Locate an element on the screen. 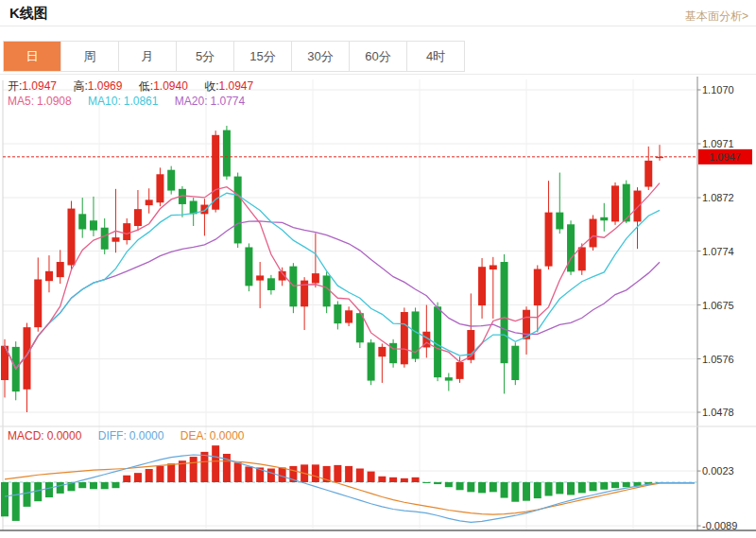  ma5-label: MA5: is located at coordinates (21, 101).